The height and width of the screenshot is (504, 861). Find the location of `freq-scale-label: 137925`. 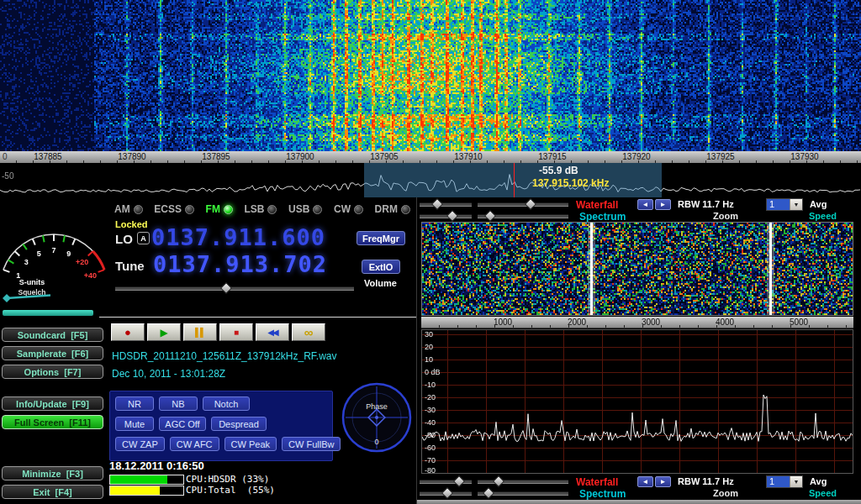

freq-scale-label: 137925 is located at coordinates (720, 156).